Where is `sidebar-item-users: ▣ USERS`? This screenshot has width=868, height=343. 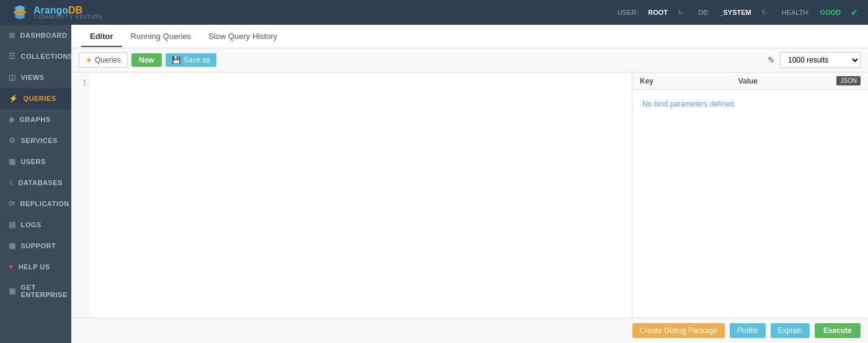
sidebar-item-users: ▣ USERS is located at coordinates (36, 162).